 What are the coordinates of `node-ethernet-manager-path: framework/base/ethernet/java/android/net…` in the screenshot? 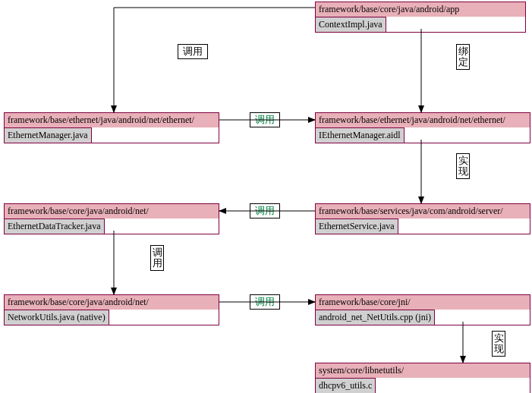 It's located at (112, 120).